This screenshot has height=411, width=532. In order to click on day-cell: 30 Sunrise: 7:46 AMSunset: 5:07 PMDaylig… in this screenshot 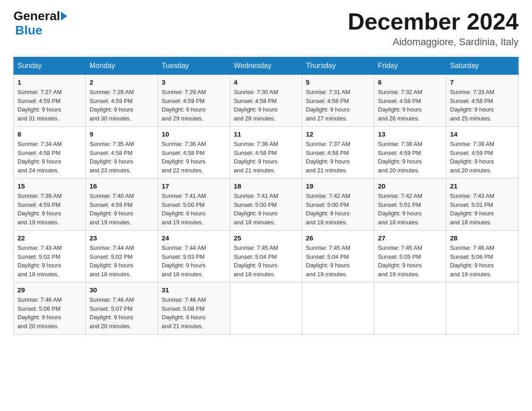, I will do `click(122, 308)`.